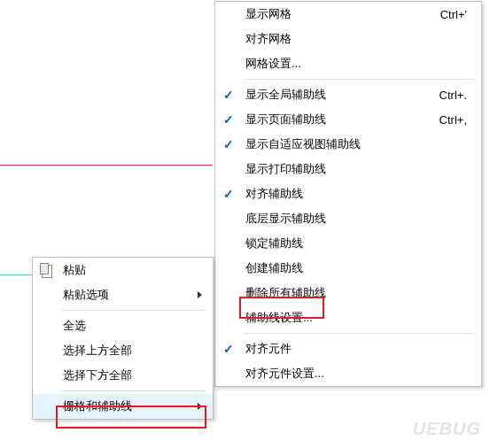 This screenshot has height=448, width=490. Describe the element at coordinates (340, 95) in the screenshot. I see `menu-label: 显示全局辅助线` at that location.